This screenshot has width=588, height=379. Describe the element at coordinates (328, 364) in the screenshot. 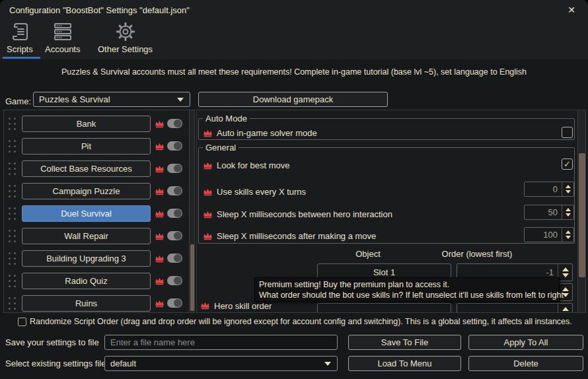

I see `chevron-down-icon` at that location.